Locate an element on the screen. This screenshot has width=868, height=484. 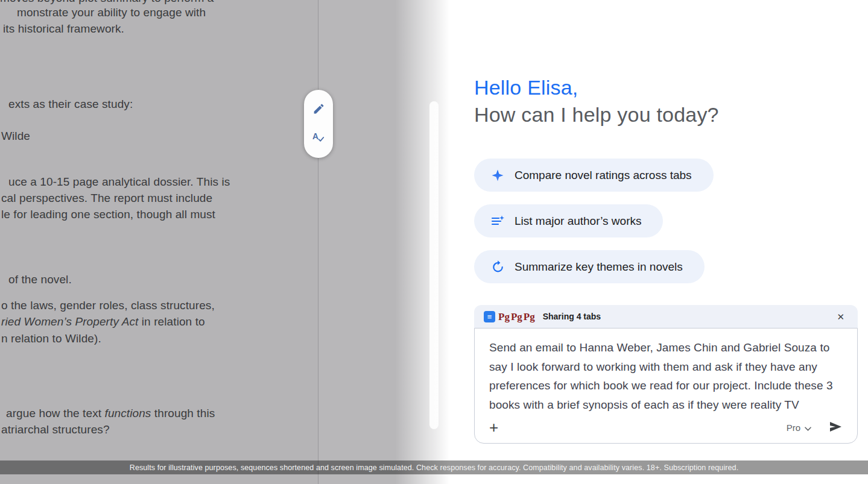
chip-list-works: List major author’s works is located at coordinates (568, 221).